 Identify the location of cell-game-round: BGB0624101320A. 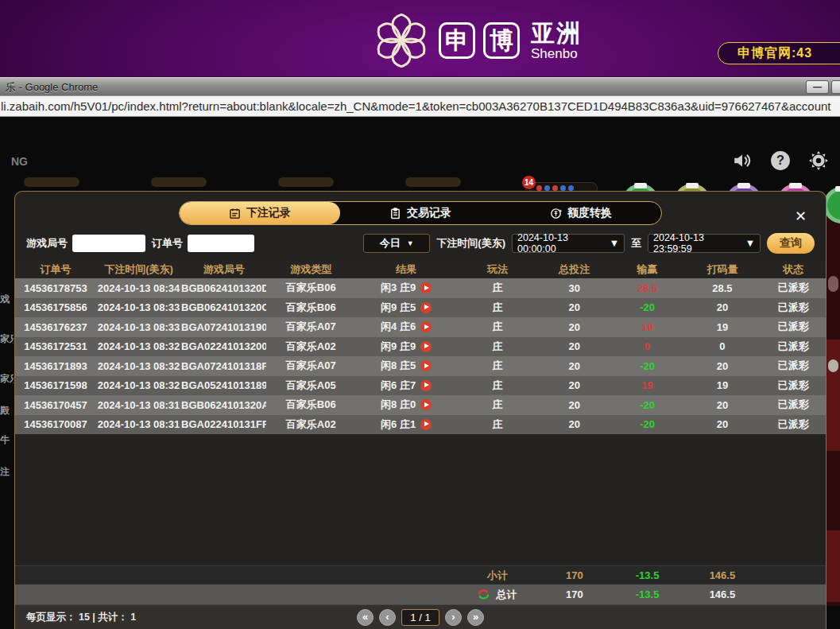
(224, 406).